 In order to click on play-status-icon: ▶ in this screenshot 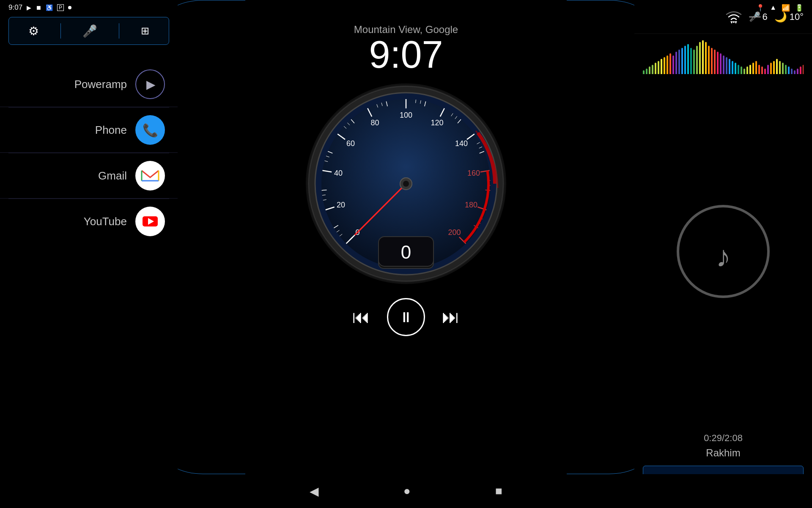, I will do `click(29, 8)`.